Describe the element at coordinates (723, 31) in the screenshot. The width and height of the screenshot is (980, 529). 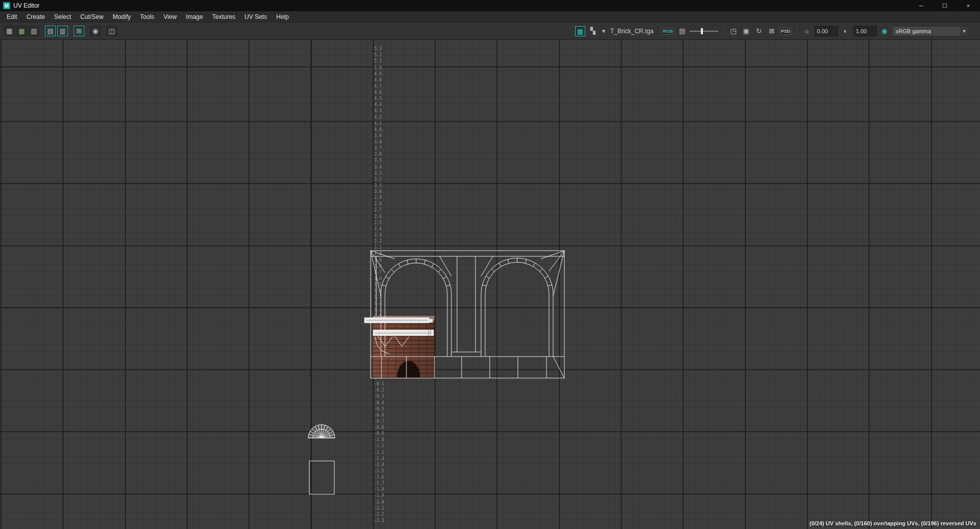
I see `separator` at that location.